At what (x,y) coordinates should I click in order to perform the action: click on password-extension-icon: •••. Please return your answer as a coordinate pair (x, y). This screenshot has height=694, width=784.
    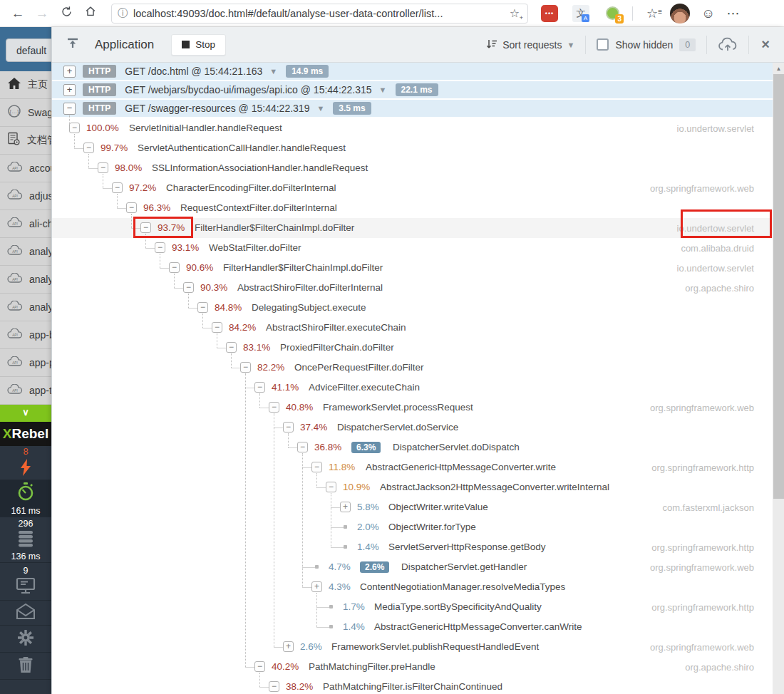
    Looking at the image, I should click on (550, 14).